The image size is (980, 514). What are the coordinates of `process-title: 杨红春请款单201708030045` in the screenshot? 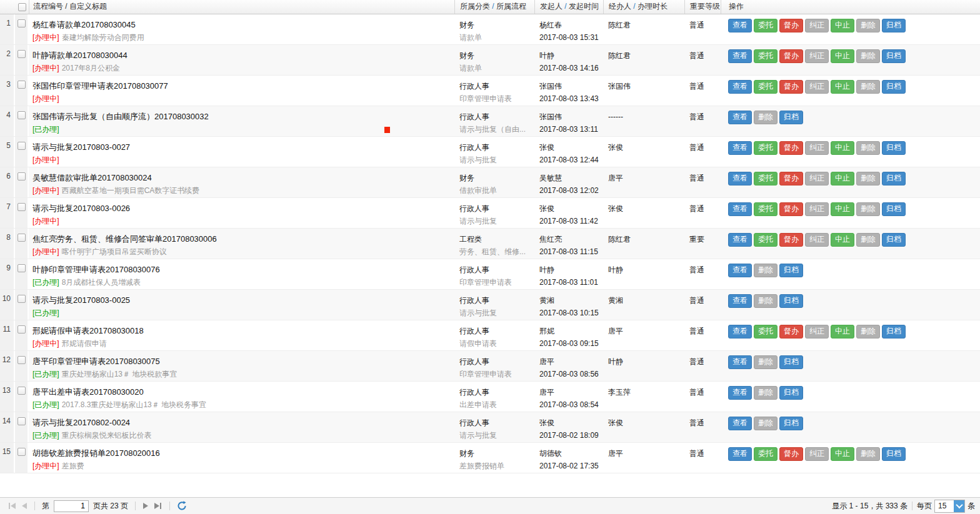 It's located at (244, 25).